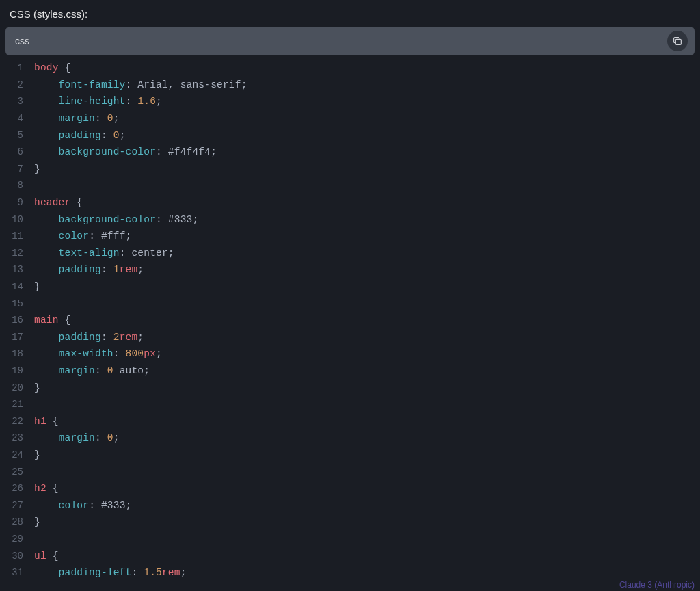  Describe the element at coordinates (350, 505) in the screenshot. I see `code-line: 27 color: #333;` at that location.